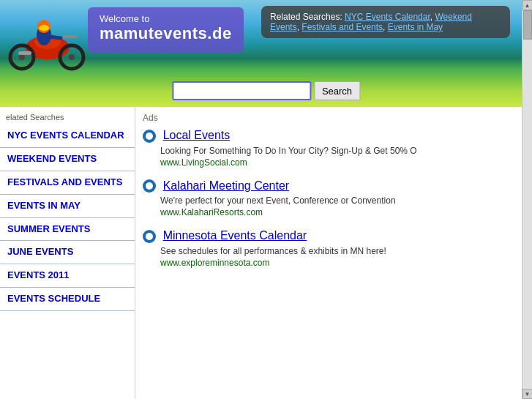 Image resolution: width=532 pixels, height=399 pixels. I want to click on scroll-up-button: ▲, so click(528, 5).